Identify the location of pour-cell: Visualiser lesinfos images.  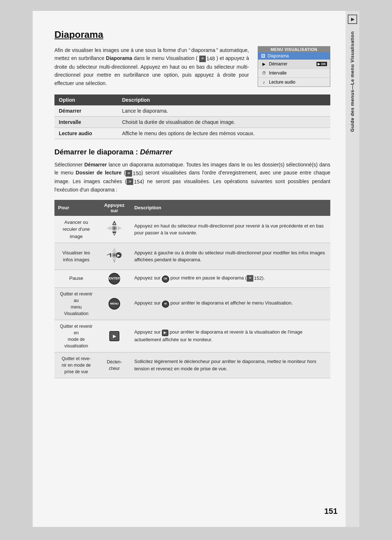
(76, 257).